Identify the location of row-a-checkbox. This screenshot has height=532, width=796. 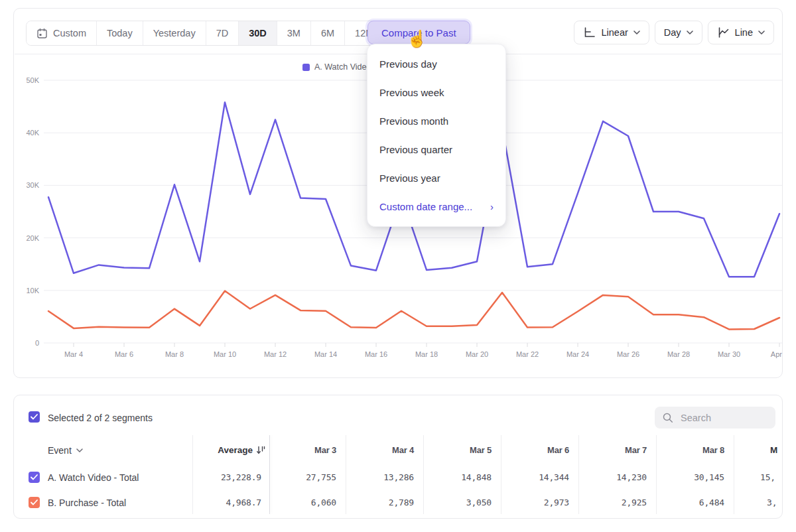
(34, 478).